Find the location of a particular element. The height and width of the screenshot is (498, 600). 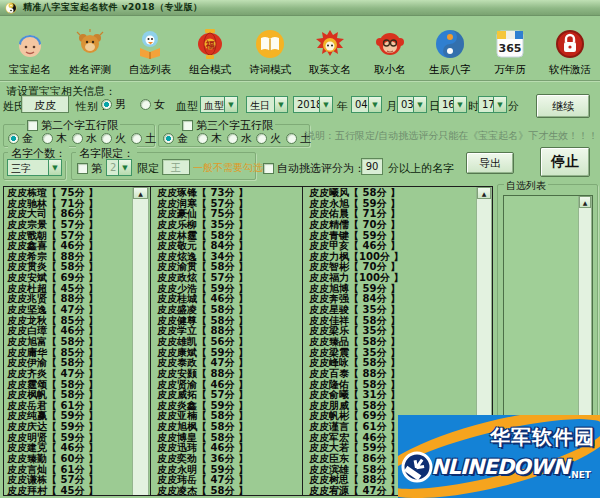

blood-select: 血型 ▼ is located at coordinates (219, 104).